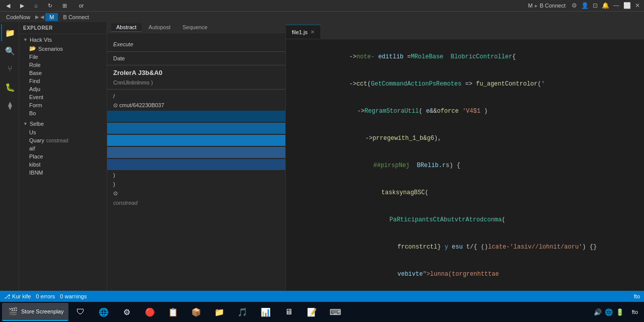  Describe the element at coordinates (63, 173) in the screenshot. I see `explorer-item-ibnm: IBNM` at that location.